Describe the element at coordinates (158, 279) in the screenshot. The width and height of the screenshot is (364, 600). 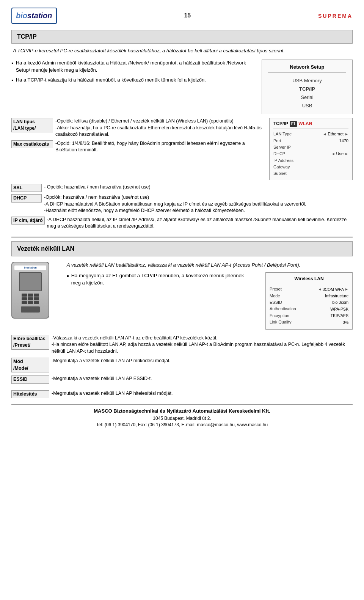
I see `wlan-bullet1-text: Ha megnyomja az F1 gombot a TCP/IP menüb…` at that location.